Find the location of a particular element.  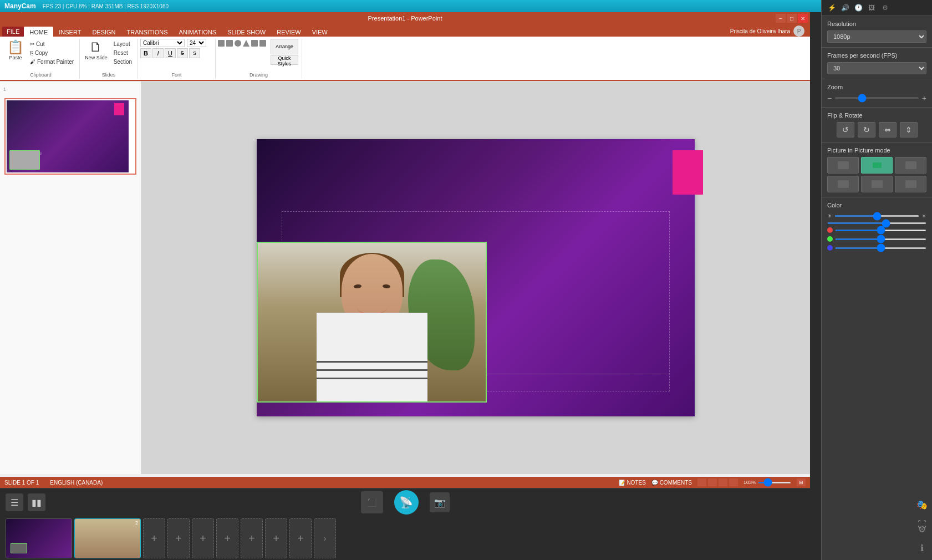

add-source-overflow: › is located at coordinates (325, 538).